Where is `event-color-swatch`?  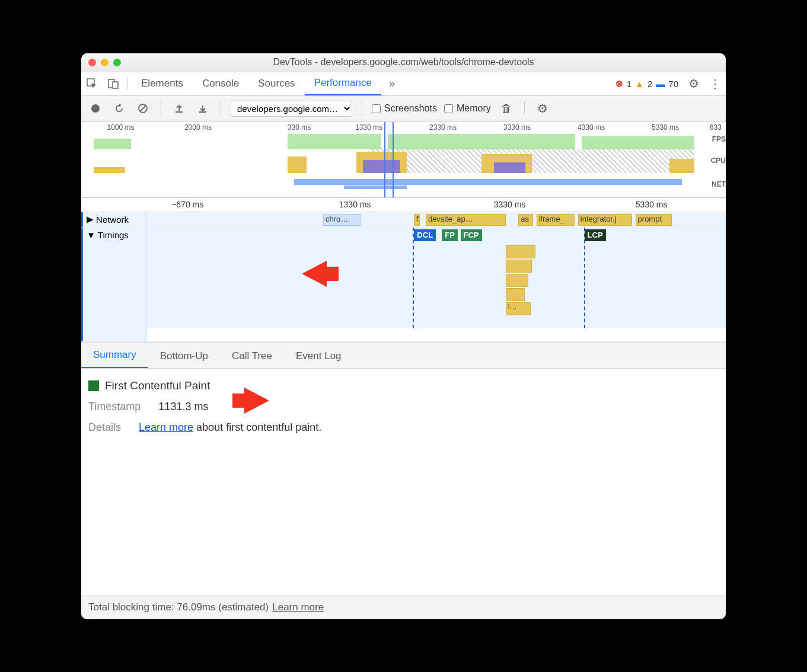
event-color-swatch is located at coordinates (94, 386).